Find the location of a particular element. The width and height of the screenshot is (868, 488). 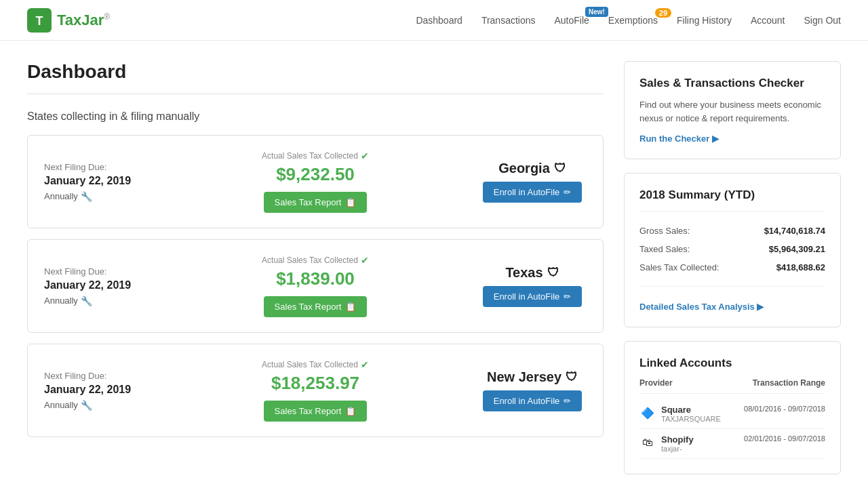

card-tax-georgia: Actual Sales Tax Collected ✔ $9,232.50 S… is located at coordinates (315, 182).